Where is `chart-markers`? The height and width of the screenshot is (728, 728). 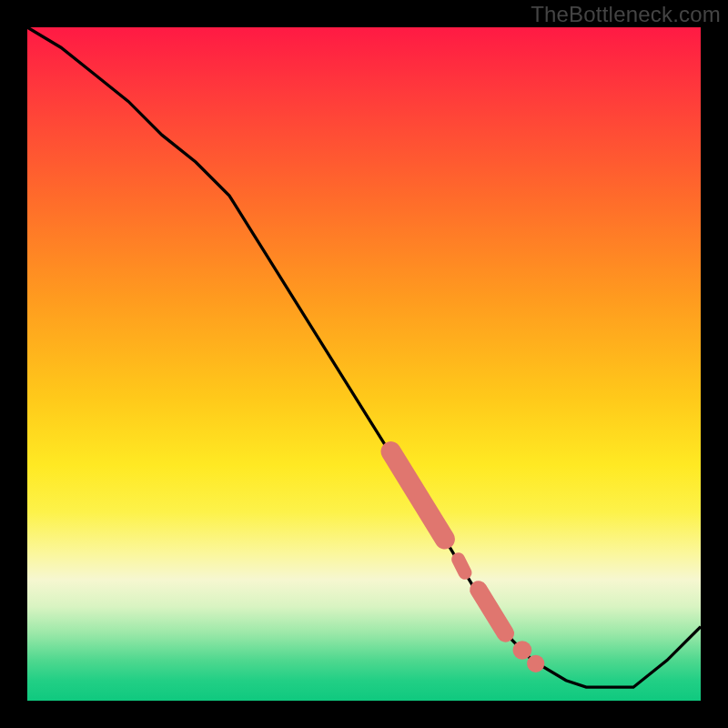
chart-markers is located at coordinates (468, 562).